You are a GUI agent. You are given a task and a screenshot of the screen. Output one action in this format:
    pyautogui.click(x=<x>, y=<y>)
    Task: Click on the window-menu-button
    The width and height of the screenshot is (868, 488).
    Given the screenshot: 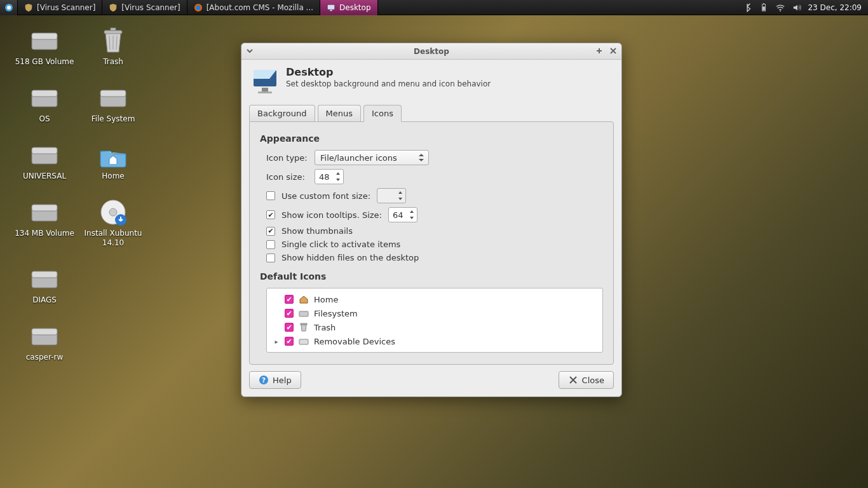 What is the action you would take?
    pyautogui.click(x=250, y=51)
    